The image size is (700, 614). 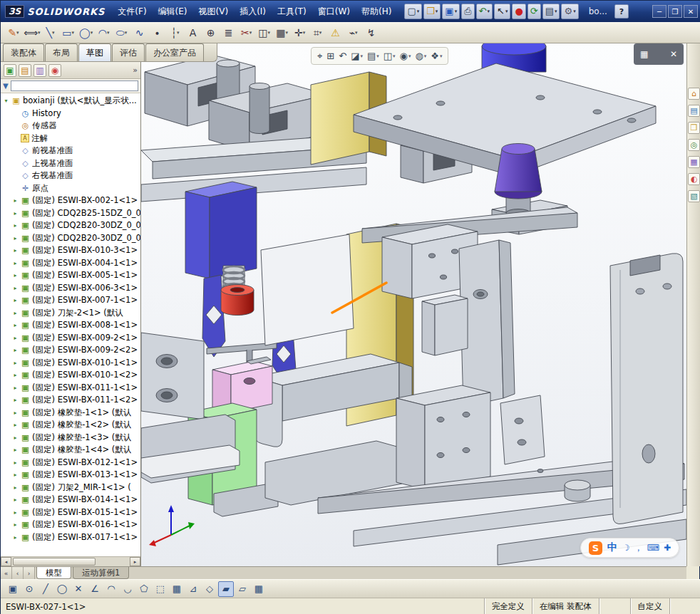 What do you see at coordinates (71, 114) in the screenshot?
I see `tree-item: ◷ History` at bounding box center [71, 114].